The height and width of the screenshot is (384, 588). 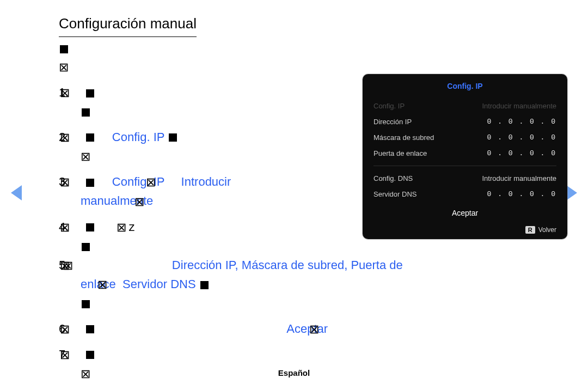 What do you see at coordinates (132, 227) in the screenshot?
I see `step-4-letter: z` at bounding box center [132, 227].